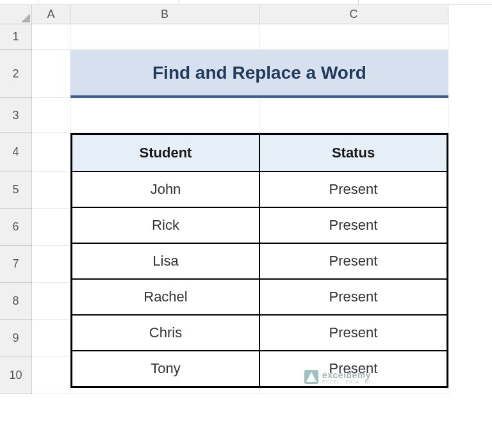 The width and height of the screenshot is (492, 448). What do you see at coordinates (165, 189) in the screenshot?
I see `table-cell: John` at bounding box center [165, 189].